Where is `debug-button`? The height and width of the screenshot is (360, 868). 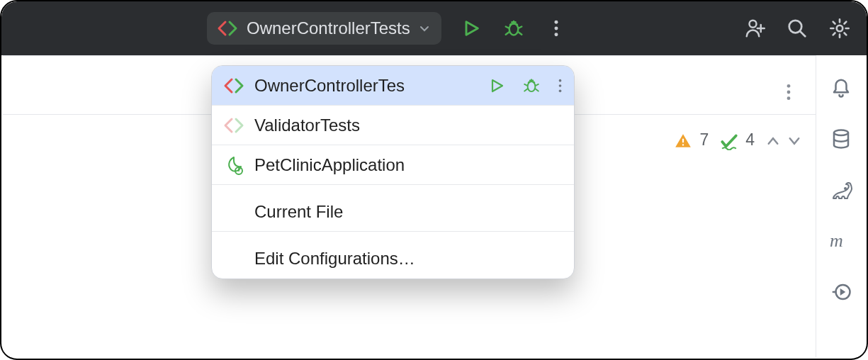
debug-button is located at coordinates (514, 28).